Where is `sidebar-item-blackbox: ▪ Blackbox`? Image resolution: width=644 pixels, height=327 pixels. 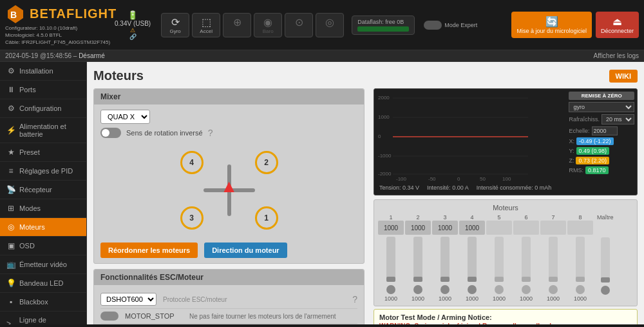
sidebar-item-blackbox: ▪ Blackbox is located at coordinates (43, 302).